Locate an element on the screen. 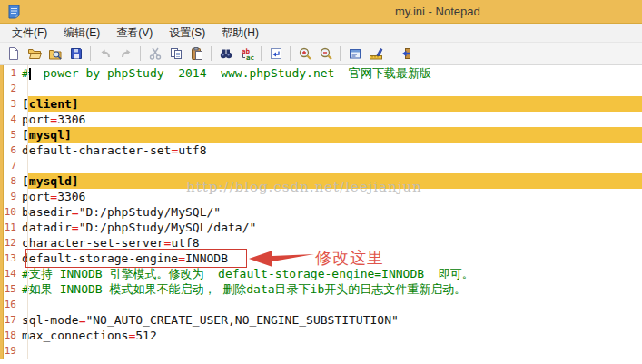 The image size is (642, 364). zoom-out-icon is located at coordinates (326, 54).